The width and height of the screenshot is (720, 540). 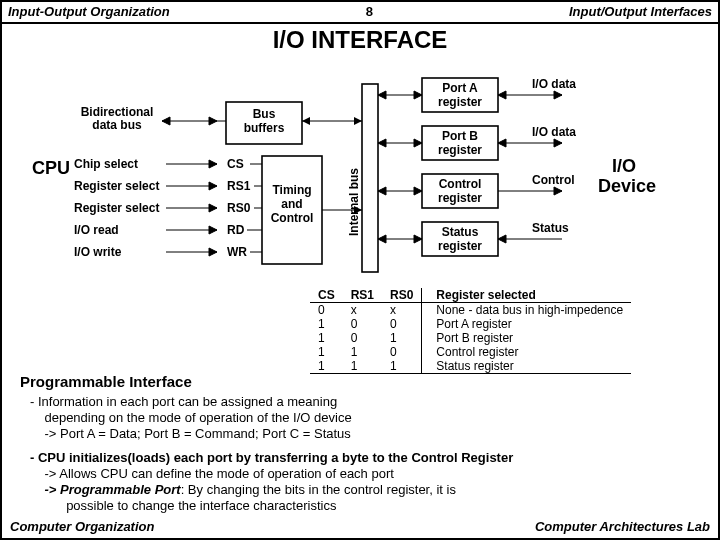 I want to click on section-heading: Programmable Interface, so click(x=360, y=382).